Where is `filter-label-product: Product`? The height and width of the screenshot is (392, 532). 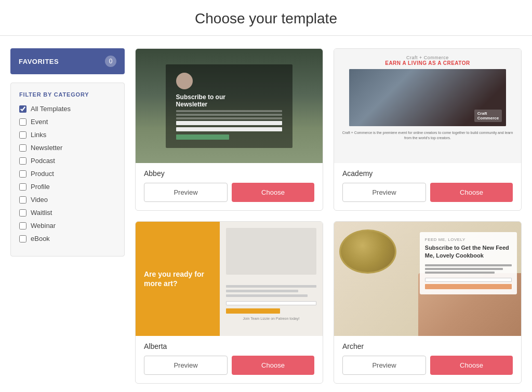
filter-label-product: Product is located at coordinates (43, 173).